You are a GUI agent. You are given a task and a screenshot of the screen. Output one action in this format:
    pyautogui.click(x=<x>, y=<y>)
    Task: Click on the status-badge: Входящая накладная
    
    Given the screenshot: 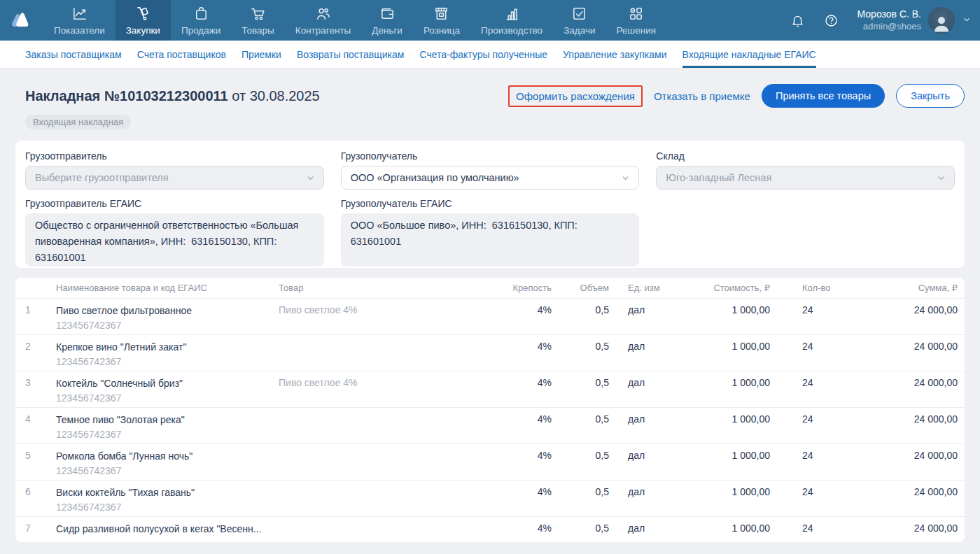 What is the action you would take?
    pyautogui.click(x=78, y=122)
    